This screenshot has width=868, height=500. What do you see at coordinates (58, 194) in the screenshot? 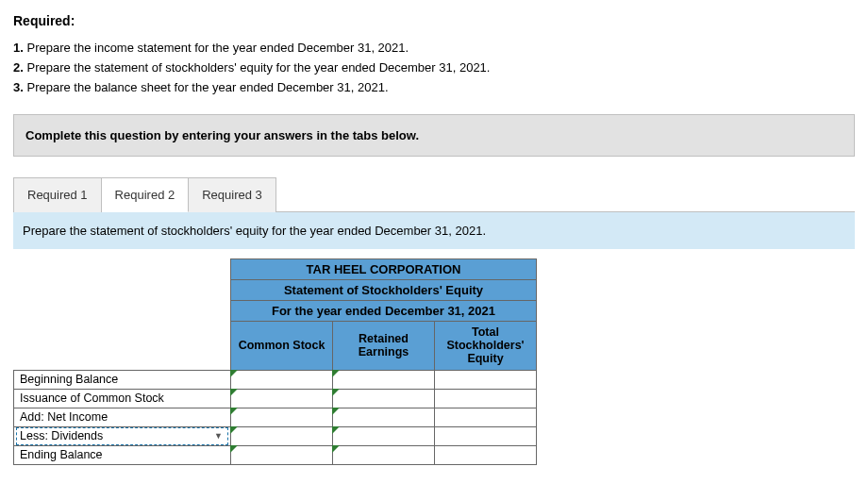
I see `tab-required-1: Required 1` at bounding box center [58, 194].